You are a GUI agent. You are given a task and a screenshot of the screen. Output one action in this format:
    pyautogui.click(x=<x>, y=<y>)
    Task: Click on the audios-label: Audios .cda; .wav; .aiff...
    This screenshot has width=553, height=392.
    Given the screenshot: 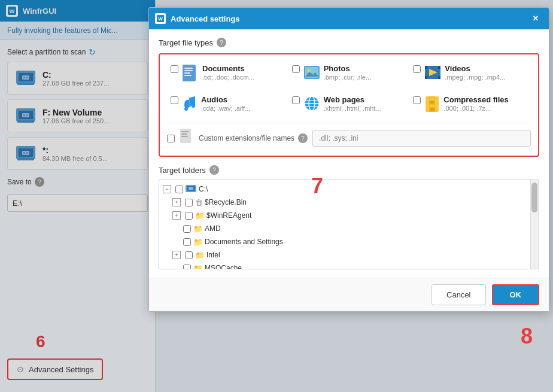 What is the action you would take?
    pyautogui.click(x=226, y=104)
    